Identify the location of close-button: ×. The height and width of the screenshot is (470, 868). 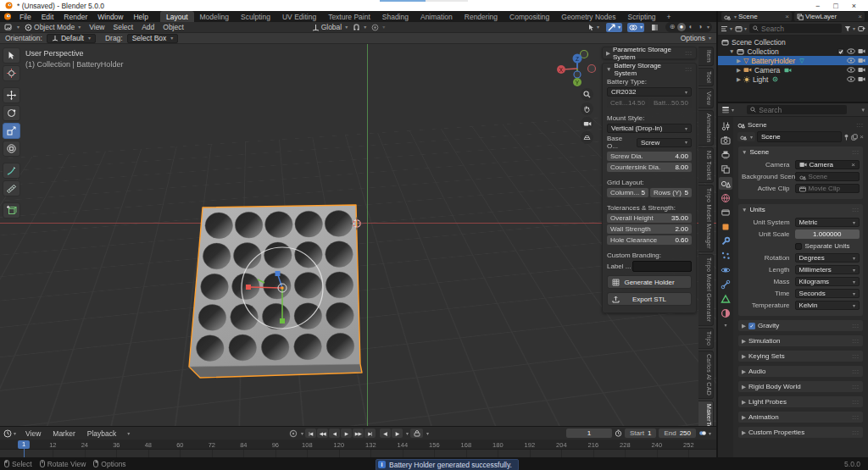
(854, 6).